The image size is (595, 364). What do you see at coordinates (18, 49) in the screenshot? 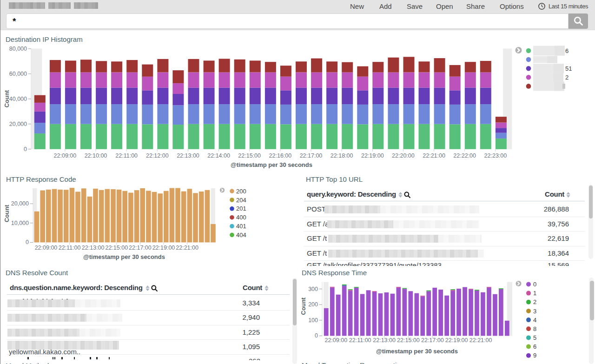
I see `svg-text: 80,000` at bounding box center [18, 49].